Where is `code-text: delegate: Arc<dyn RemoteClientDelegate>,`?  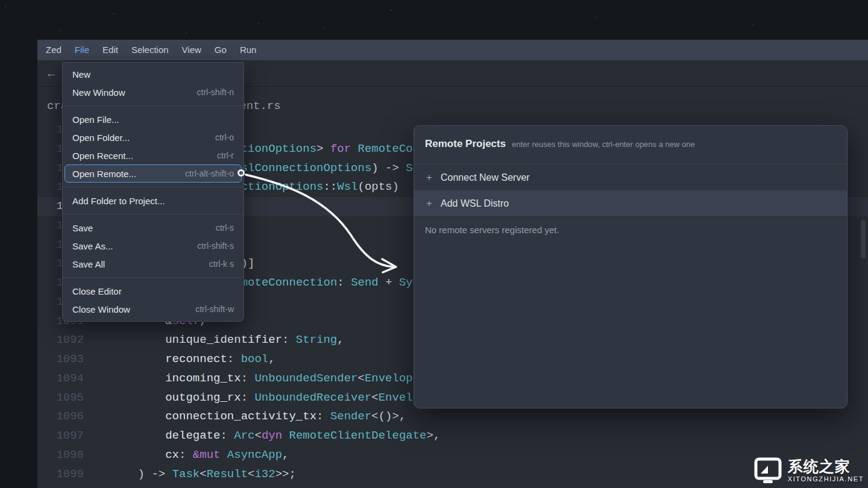 code-text: delegate: Arc<dyn RemoteClientDelegate>, is located at coordinates (275, 436).